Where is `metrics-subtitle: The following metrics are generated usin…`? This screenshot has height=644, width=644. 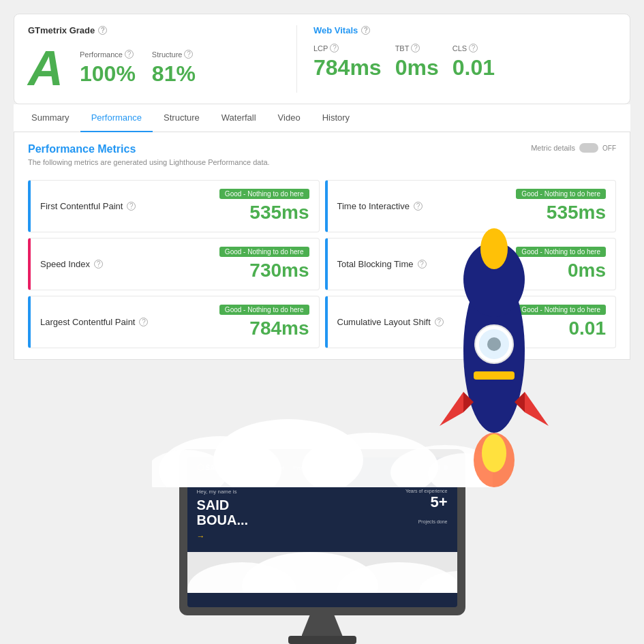
metrics-subtitle: The following metrics are generated usin… is located at coordinates (149, 162).